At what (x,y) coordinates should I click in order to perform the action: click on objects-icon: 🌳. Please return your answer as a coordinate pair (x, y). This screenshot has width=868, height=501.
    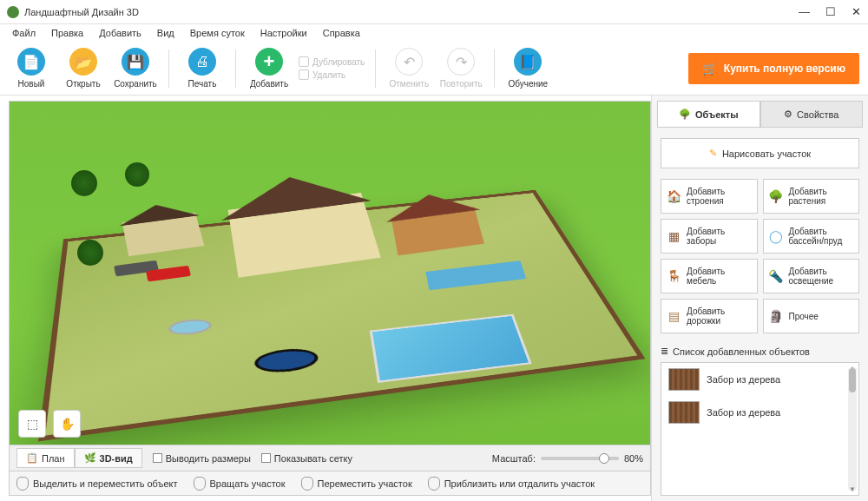
    Looking at the image, I should click on (685, 115).